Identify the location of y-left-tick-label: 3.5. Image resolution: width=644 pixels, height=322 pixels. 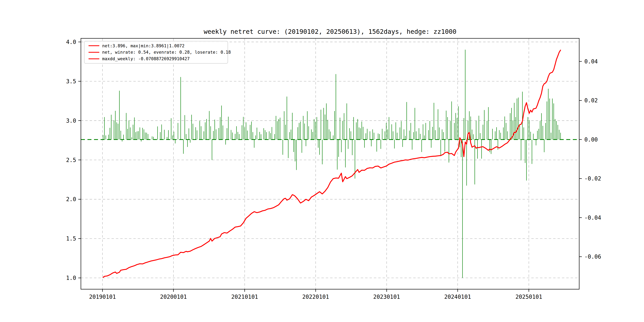
(71, 82).